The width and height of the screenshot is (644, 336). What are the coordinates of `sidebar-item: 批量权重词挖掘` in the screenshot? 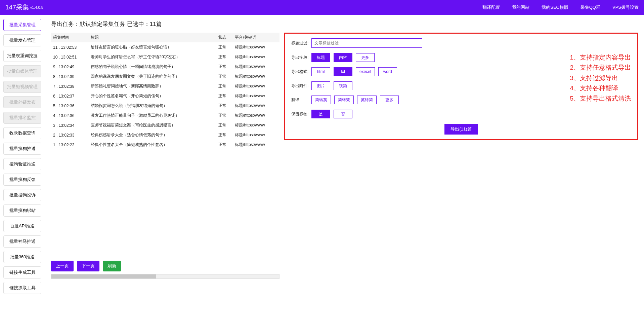 It's located at (22, 56).